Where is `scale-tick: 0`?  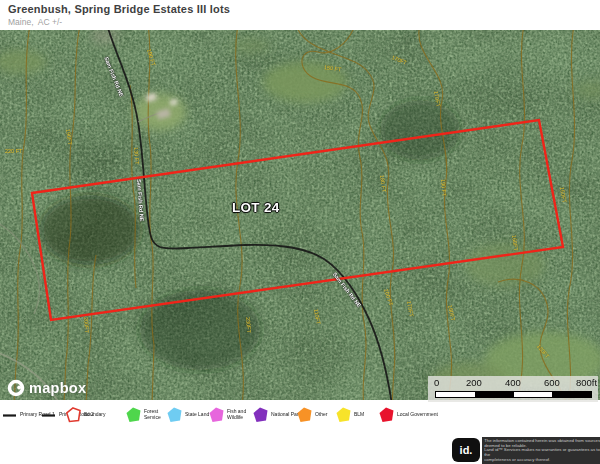
scale-tick: 0 is located at coordinates (436, 382).